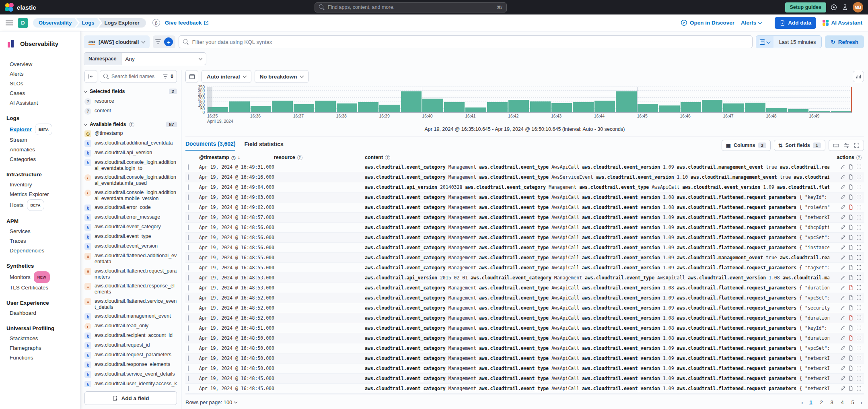 This screenshot has height=409, width=868. What do you see at coordinates (131, 237) in the screenshot?
I see `field-item: kaws.cloudtrail.event_type` at bounding box center [131, 237].